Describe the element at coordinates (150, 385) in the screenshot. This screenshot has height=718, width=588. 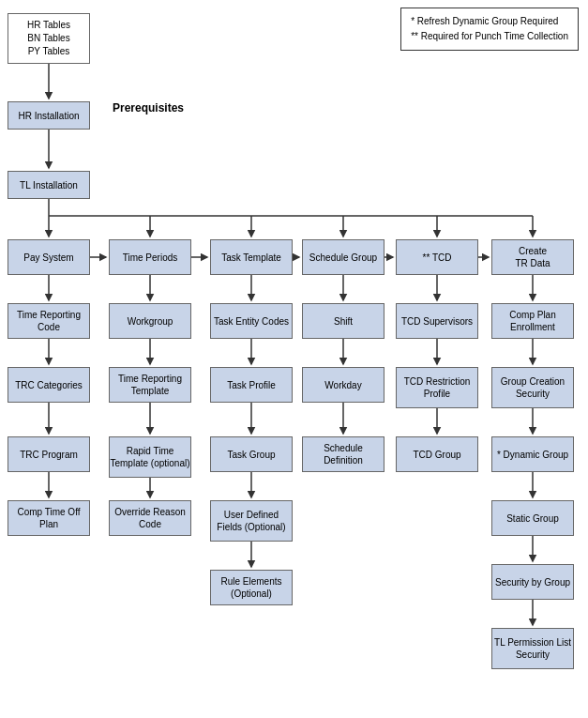
I see `box-time-reporting-template: Time Reporting Template` at that location.